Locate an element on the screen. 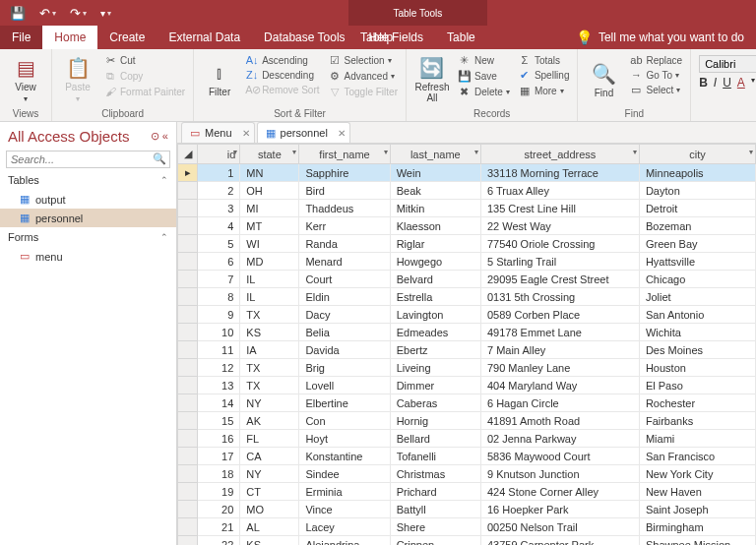  cell-id: 10 is located at coordinates (219, 333).